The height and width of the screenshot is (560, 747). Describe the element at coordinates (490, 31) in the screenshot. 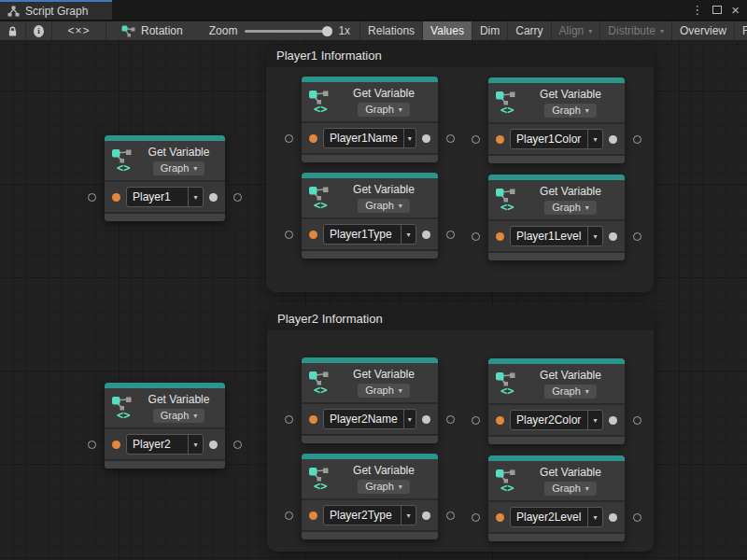

I see `dim-button: Dim` at that location.